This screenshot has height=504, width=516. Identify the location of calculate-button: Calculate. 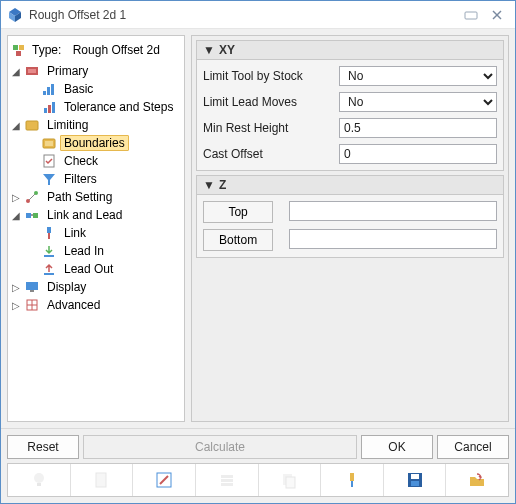
(220, 447).